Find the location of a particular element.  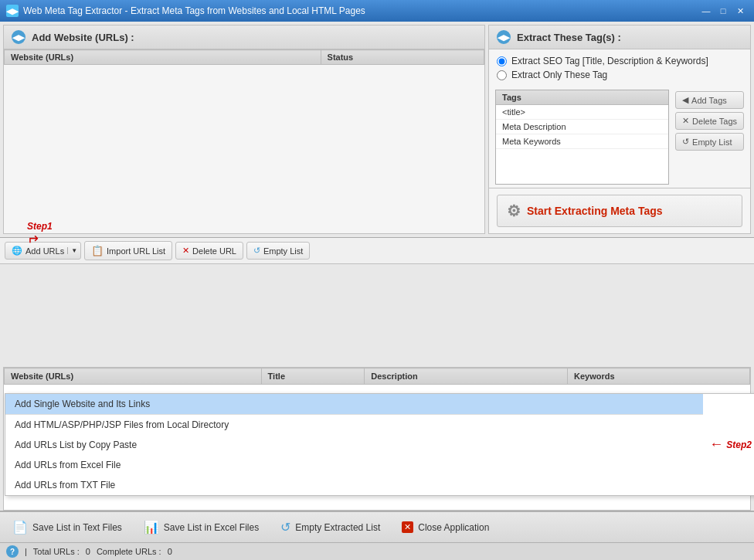

radio-group: Extract SEO Tag [Title, Description & Ke… is located at coordinates (620, 68).